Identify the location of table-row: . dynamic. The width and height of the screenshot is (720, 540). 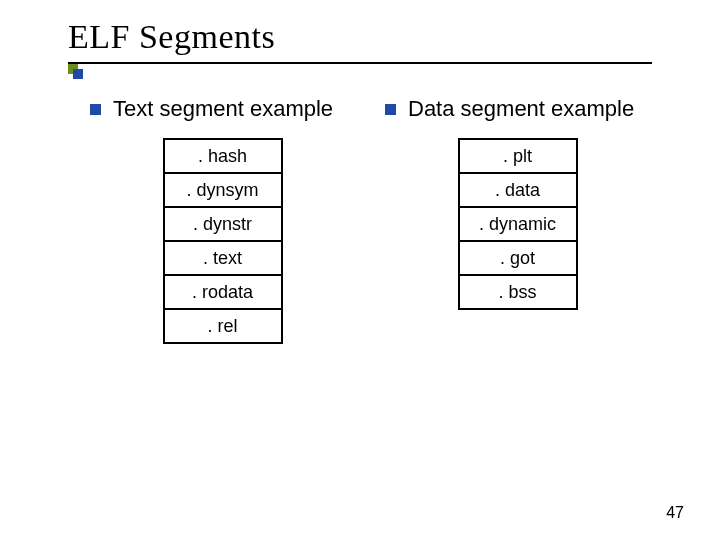
(518, 224).